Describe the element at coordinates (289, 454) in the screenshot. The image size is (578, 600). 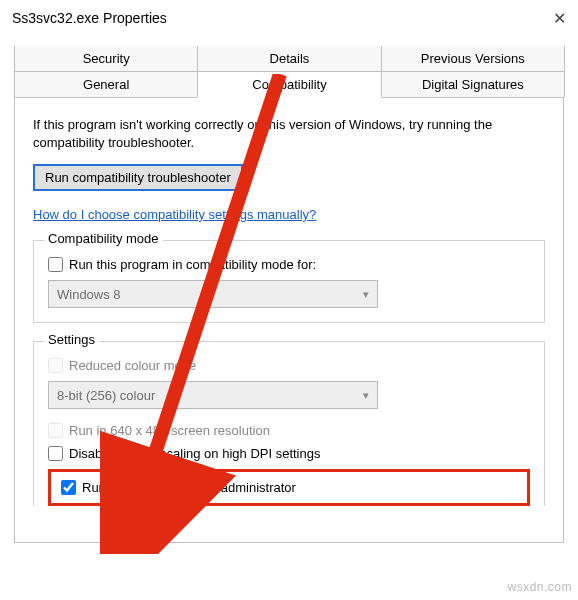
I see `dpi-row: Disable display scaling on high DPI sett…` at that location.